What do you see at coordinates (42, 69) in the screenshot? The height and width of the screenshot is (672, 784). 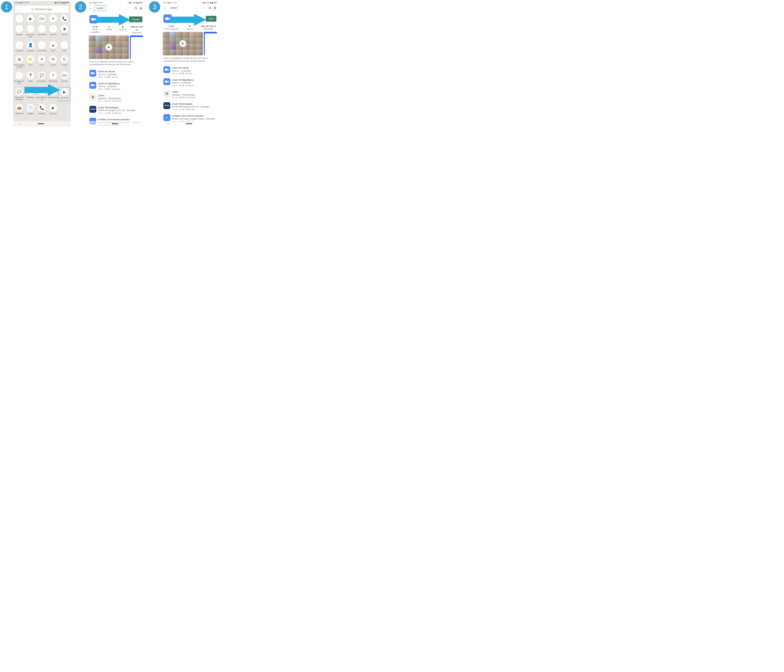 I see `app-grid: 14 Agenda▭ Apresenta-ções＋− ×＝ Calculado…` at bounding box center [42, 69].